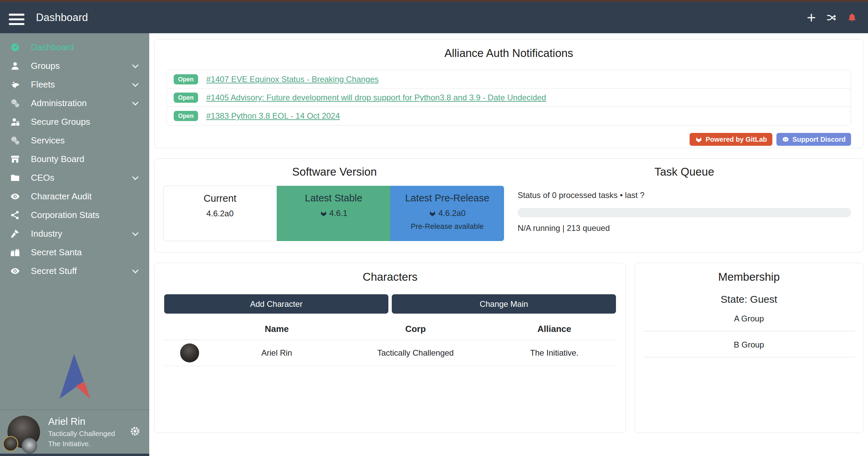  What do you see at coordinates (75, 234) in the screenshot?
I see `sidebar-item-industry: Industry` at bounding box center [75, 234].